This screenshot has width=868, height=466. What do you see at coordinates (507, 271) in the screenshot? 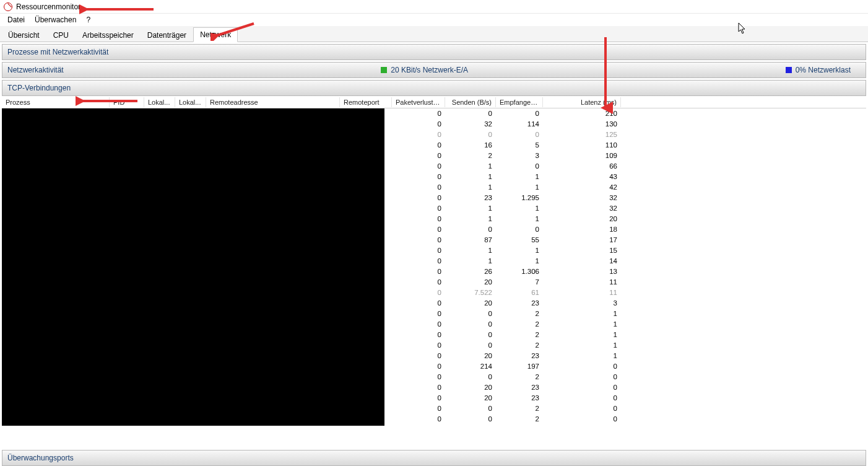
I see `table-row: 0261.30613` at bounding box center [507, 271].